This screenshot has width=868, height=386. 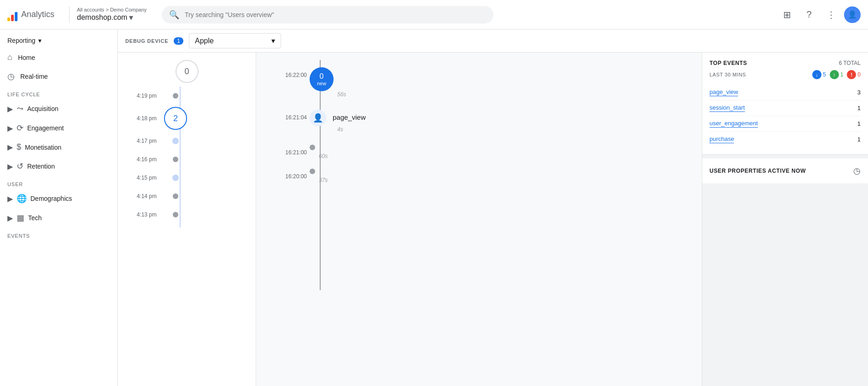 I want to click on person-icon: 👤, so click(x=318, y=118).